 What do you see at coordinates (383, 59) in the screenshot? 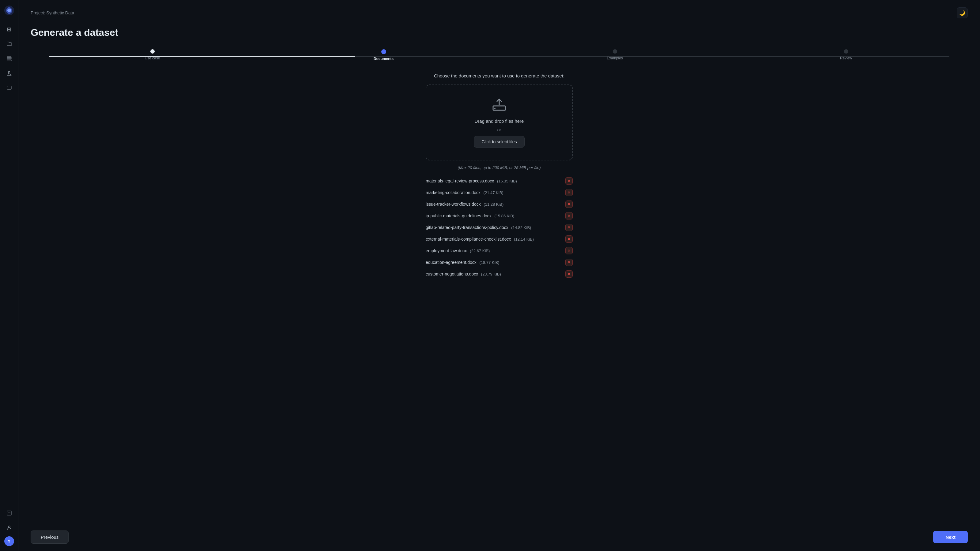
I see `step-label-documents: Documents` at bounding box center [383, 59].